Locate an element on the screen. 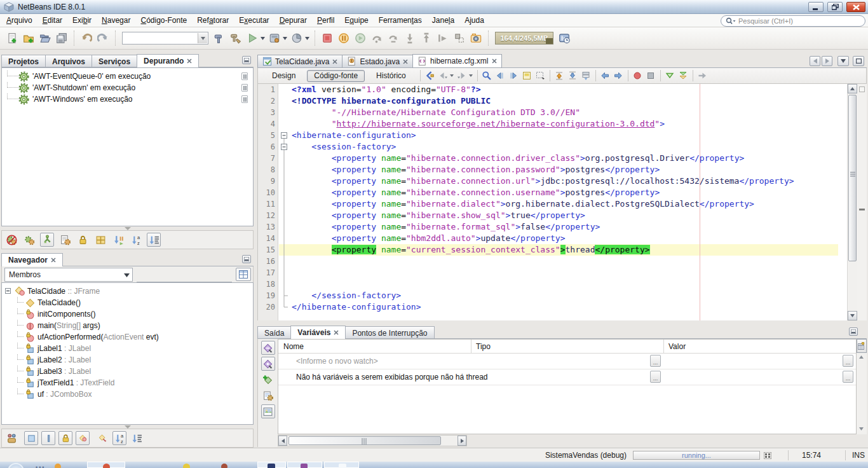 This screenshot has width=868, height=468. find-previous-button is located at coordinates (501, 76).